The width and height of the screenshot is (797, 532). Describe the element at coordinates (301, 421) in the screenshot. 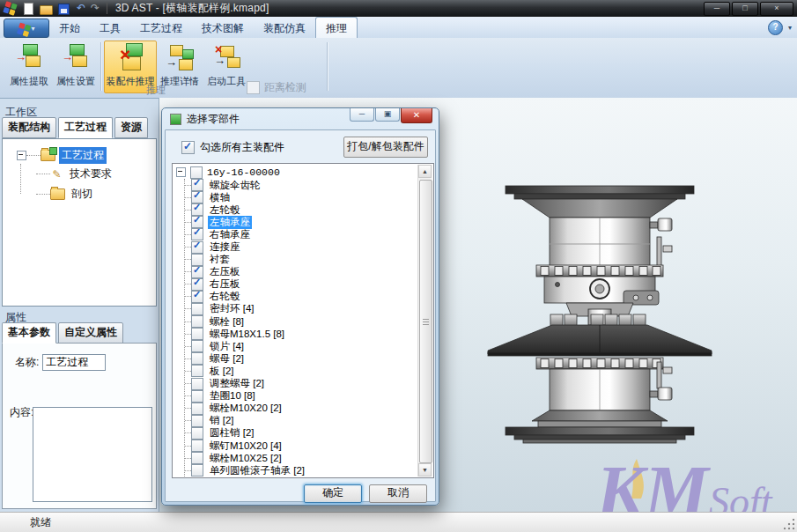

I see `parts-tree-item: 销 [2]` at that location.